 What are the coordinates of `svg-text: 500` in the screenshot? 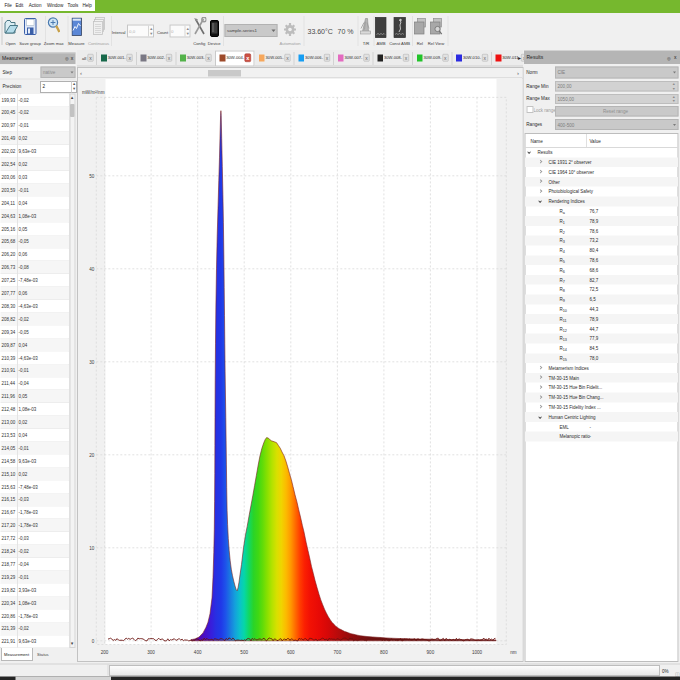 It's located at (244, 652).